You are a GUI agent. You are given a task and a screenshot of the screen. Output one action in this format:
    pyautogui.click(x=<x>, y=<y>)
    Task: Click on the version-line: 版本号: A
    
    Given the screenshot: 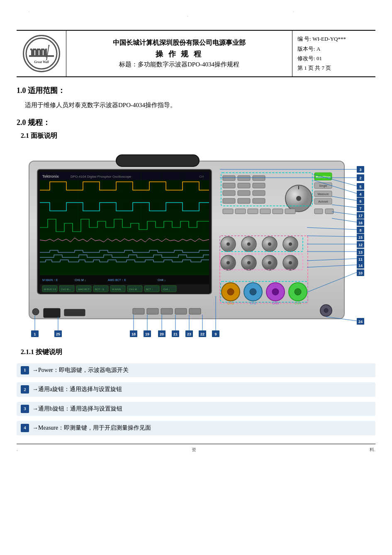 What is the action you would take?
    pyautogui.click(x=334, y=49)
    